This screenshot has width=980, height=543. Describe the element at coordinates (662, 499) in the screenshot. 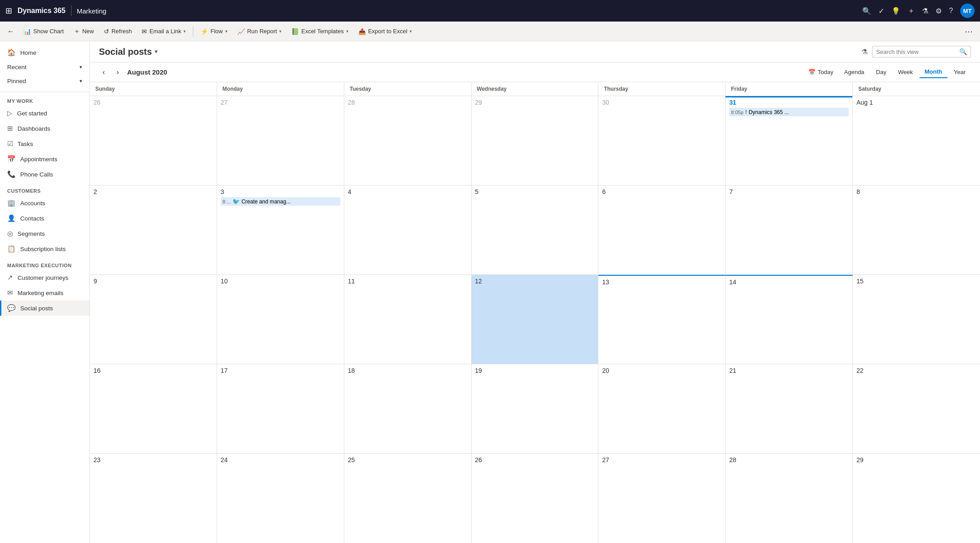

I see `cal-cell-aug27: 27` at that location.